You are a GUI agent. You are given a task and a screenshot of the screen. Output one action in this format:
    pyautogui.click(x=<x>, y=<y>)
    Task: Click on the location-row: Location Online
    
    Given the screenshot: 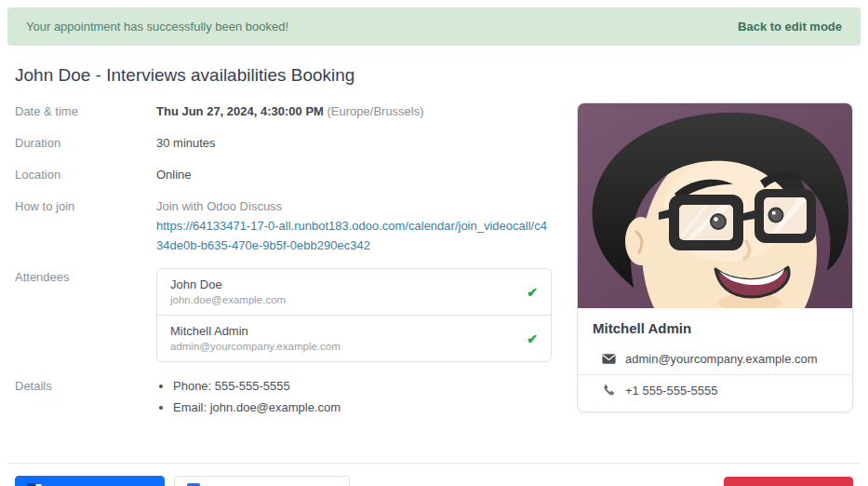 What is the action you would take?
    pyautogui.click(x=287, y=175)
    